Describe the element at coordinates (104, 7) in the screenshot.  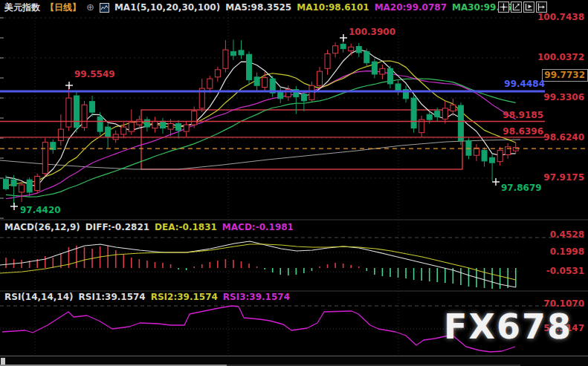
I see `mini-chart-icon` at that location.